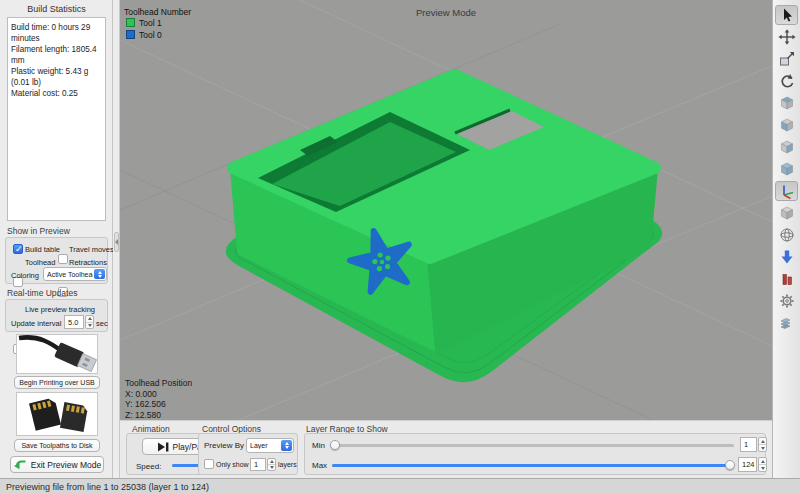  What do you see at coordinates (57, 446) in the screenshot?
I see `save-toolpaths-button: Save Toolpaths to Disk` at bounding box center [57, 446].